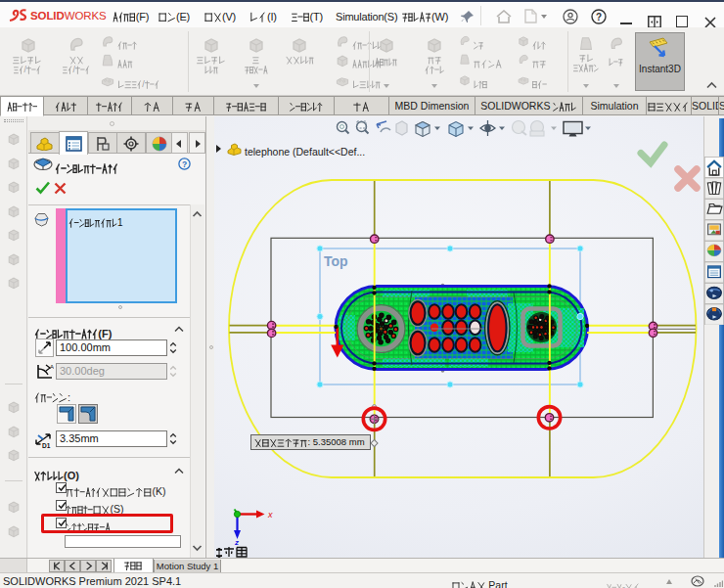  I want to click on svg-text: x, so click(270, 515).